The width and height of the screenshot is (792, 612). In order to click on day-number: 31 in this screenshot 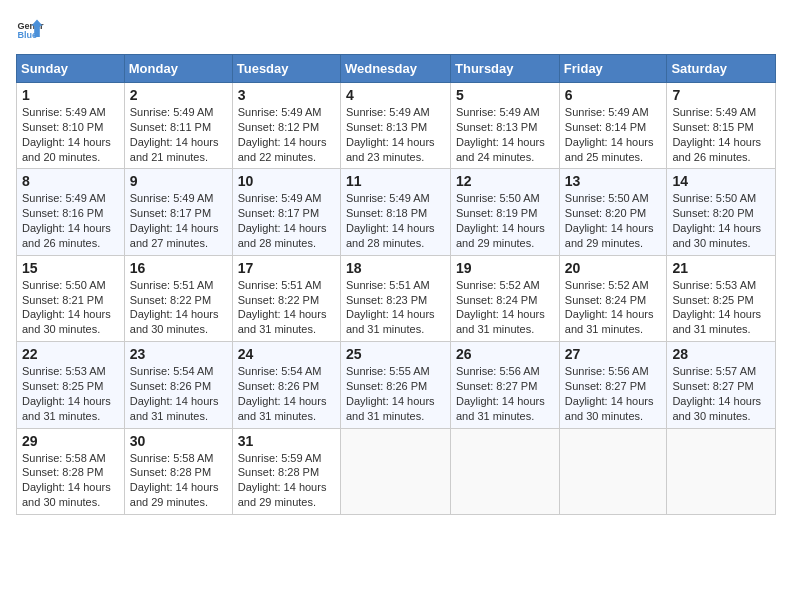, I will do `click(286, 441)`.